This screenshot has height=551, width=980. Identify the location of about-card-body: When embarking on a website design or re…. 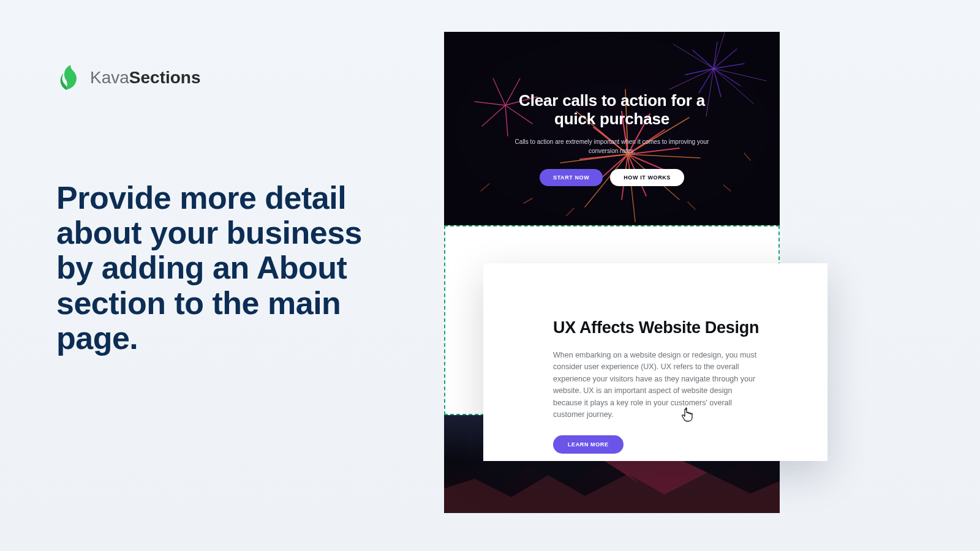
(657, 385).